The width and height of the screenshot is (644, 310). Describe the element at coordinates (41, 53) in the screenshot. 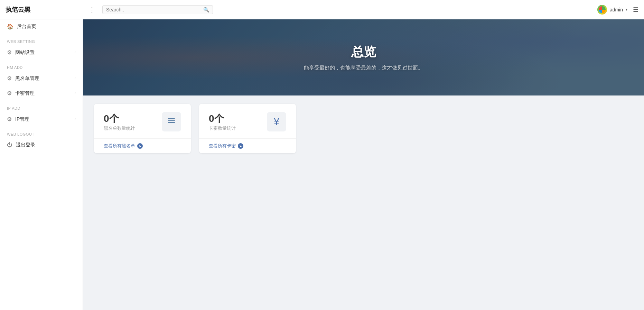

I see `sidebar-item-web-settings: ⚙ 网站设置 ‹` at that location.